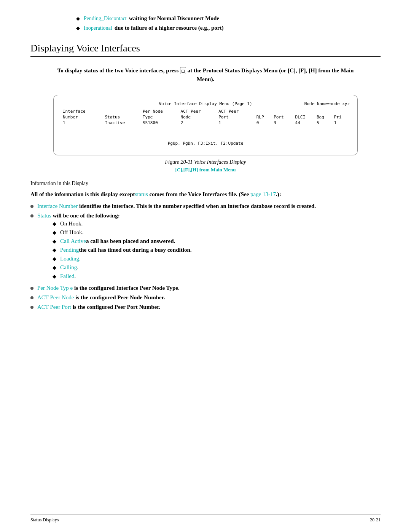  What do you see at coordinates (263, 194) in the screenshot?
I see `page-ref: page 13-17` at bounding box center [263, 194].